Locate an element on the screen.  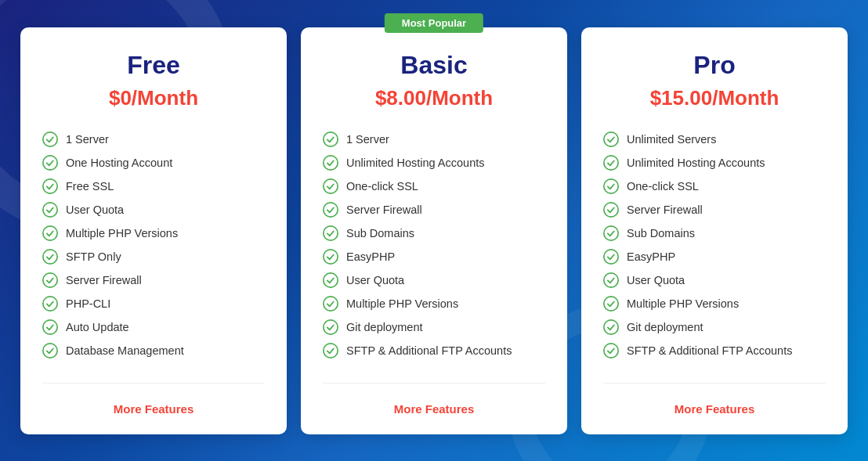
most-popular-badge: Most Popular is located at coordinates (434, 23).